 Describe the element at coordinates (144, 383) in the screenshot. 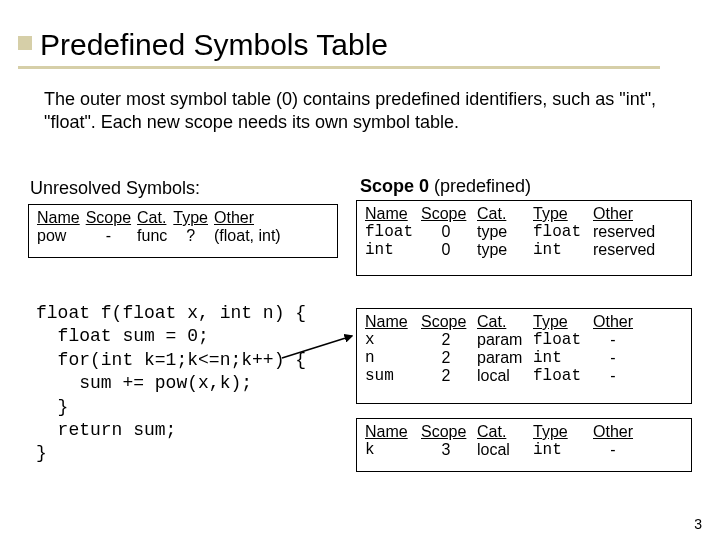

I see `code-line: sum += pow(x,k);` at that location.